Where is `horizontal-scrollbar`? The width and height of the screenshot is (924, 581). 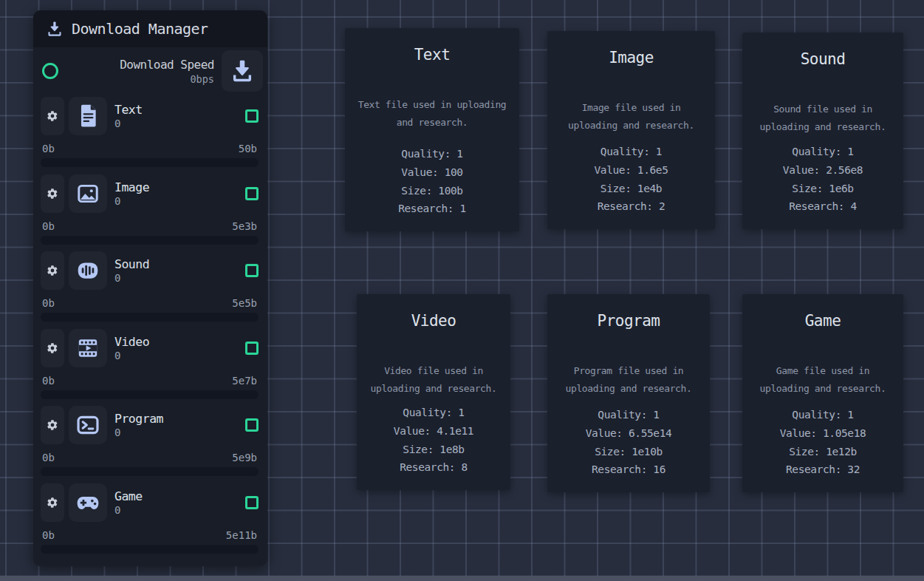 horizontal-scrollbar is located at coordinates (462, 578).